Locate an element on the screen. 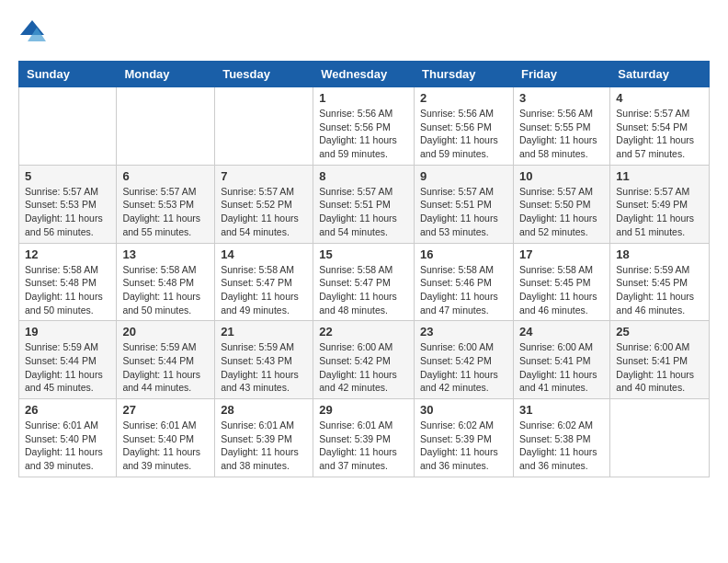 Image resolution: width=728 pixels, height=563 pixels. day-header-monday: Monday is located at coordinates (165, 75).